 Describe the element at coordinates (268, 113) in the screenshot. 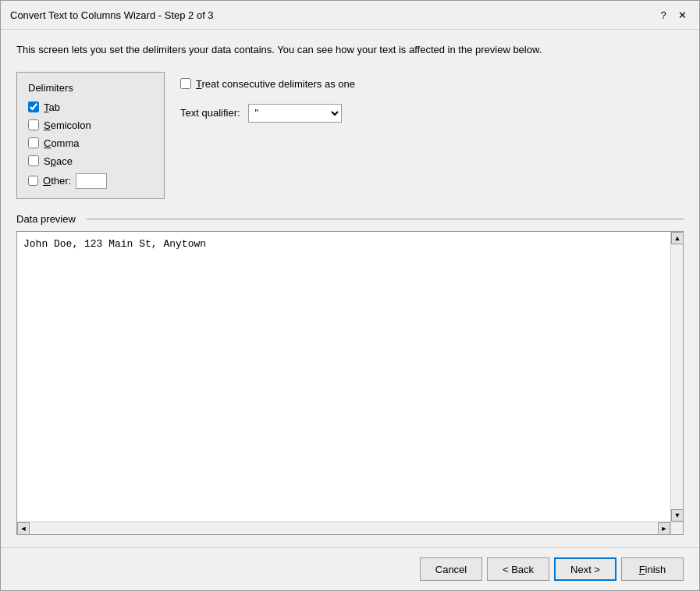

I see `qualifier-row: Text qualifier: " ' {none}` at that location.